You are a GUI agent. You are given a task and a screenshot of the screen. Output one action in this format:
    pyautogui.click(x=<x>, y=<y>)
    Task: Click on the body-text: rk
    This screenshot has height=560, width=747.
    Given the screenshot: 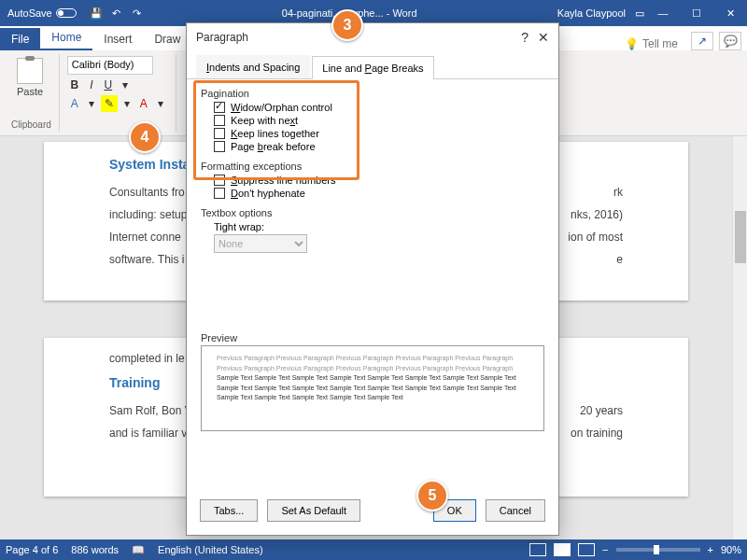 What is the action you would take?
    pyautogui.click(x=618, y=192)
    